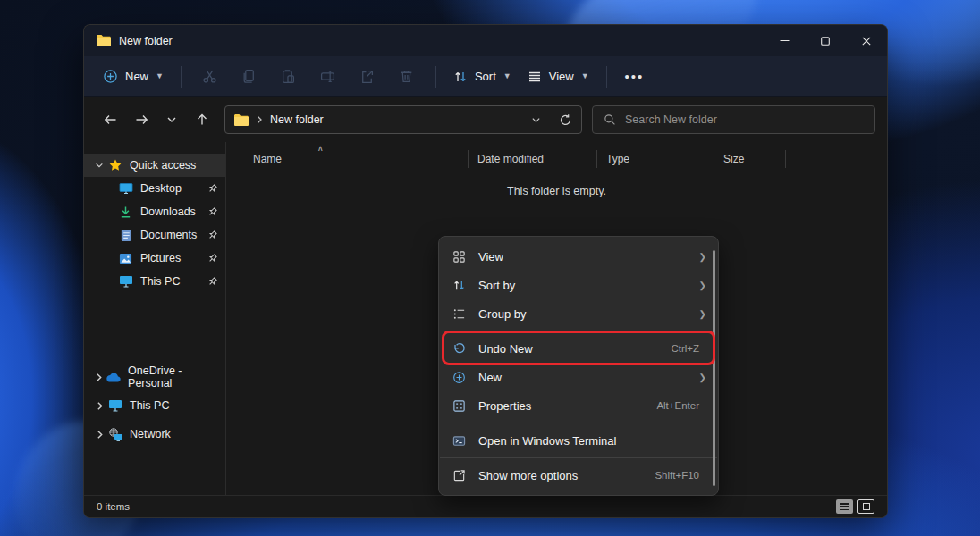 The width and height of the screenshot is (980, 536). What do you see at coordinates (125, 236) in the screenshot?
I see `documents-icon` at bounding box center [125, 236].